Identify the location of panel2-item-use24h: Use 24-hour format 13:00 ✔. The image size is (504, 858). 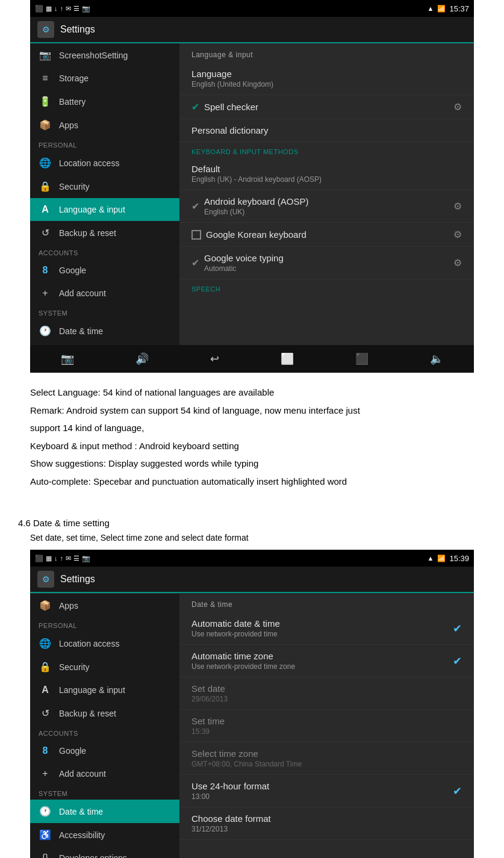
(326, 791).